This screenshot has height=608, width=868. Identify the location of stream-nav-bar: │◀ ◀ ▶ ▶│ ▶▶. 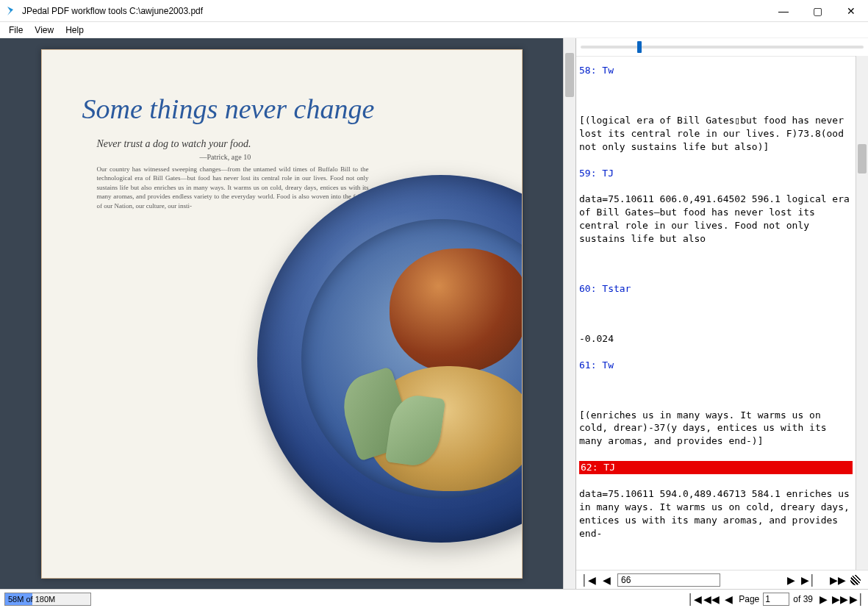
(722, 579).